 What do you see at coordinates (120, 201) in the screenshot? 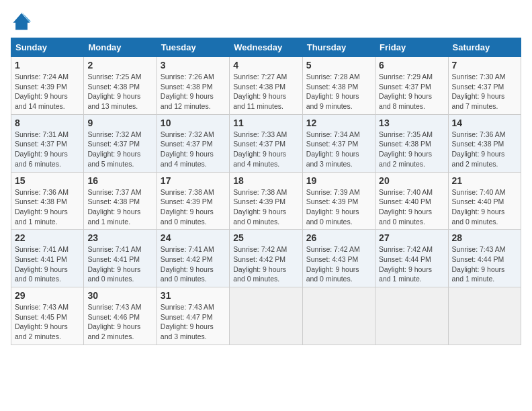
I see `calendar-cell: 16 Sunrise: 7:37 AMSunset: 4:38 PMDaylig…` at bounding box center [120, 201].